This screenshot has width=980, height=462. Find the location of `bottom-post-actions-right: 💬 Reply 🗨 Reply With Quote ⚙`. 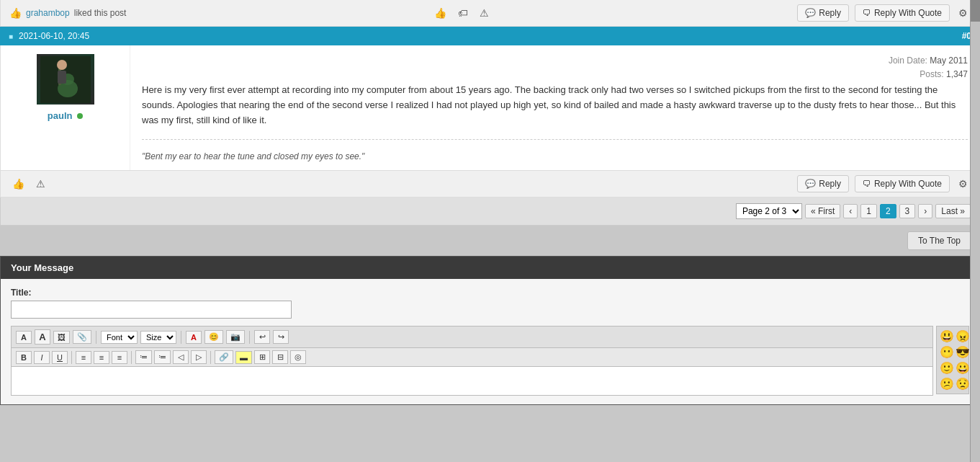

bottom-post-actions-right: 💬 Reply 🗨 Reply With Quote ⚙ is located at coordinates (884, 184).